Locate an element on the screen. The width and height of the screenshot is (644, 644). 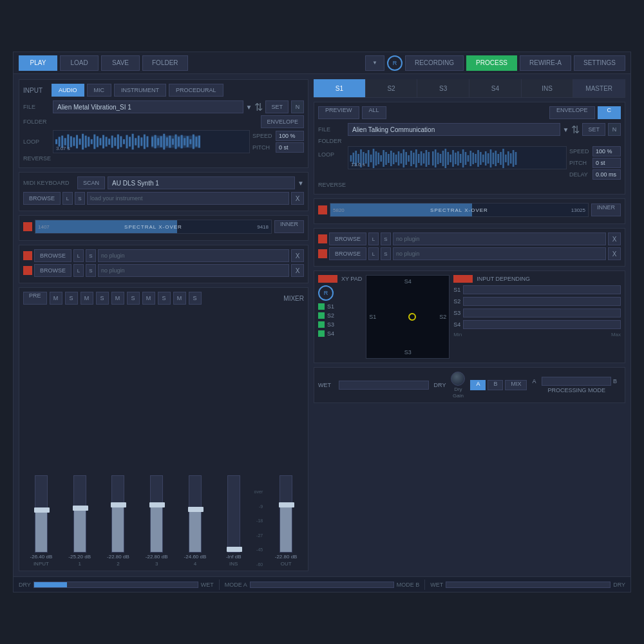
wet-bar is located at coordinates (384, 385).